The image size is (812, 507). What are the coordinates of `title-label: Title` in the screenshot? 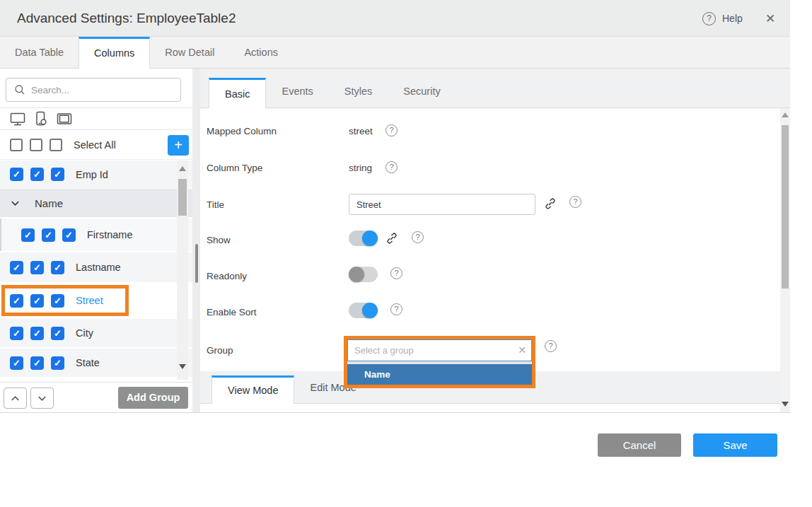 It's located at (215, 205).